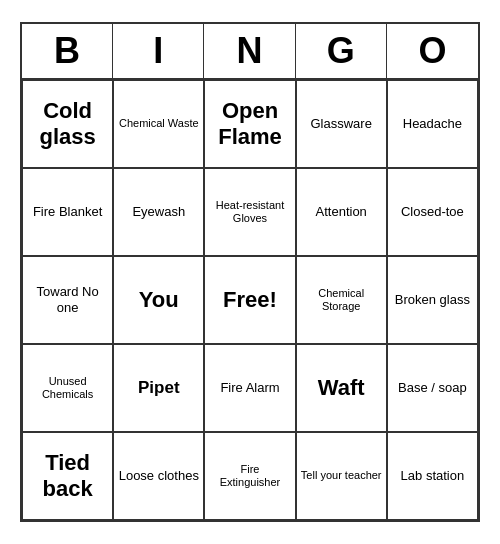 The height and width of the screenshot is (544, 500). I want to click on bingo-cell-16: Pipet, so click(158, 388).